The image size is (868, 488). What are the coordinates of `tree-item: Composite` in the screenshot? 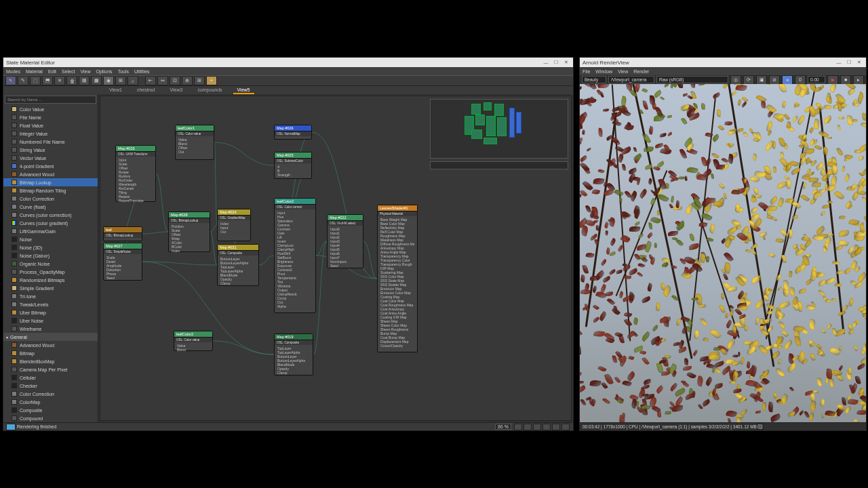 It's located at (50, 410).